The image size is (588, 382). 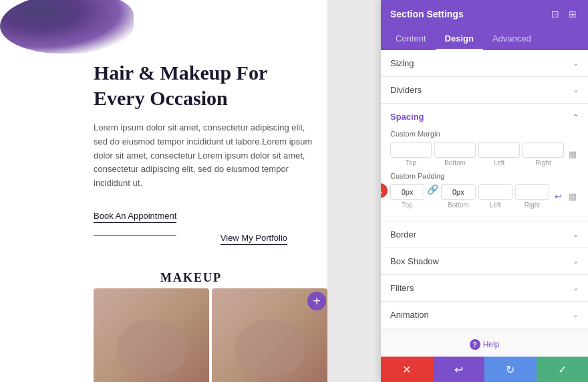 What do you see at coordinates (408, 205) in the screenshot?
I see `padding-top-label: Top` at bounding box center [408, 205].